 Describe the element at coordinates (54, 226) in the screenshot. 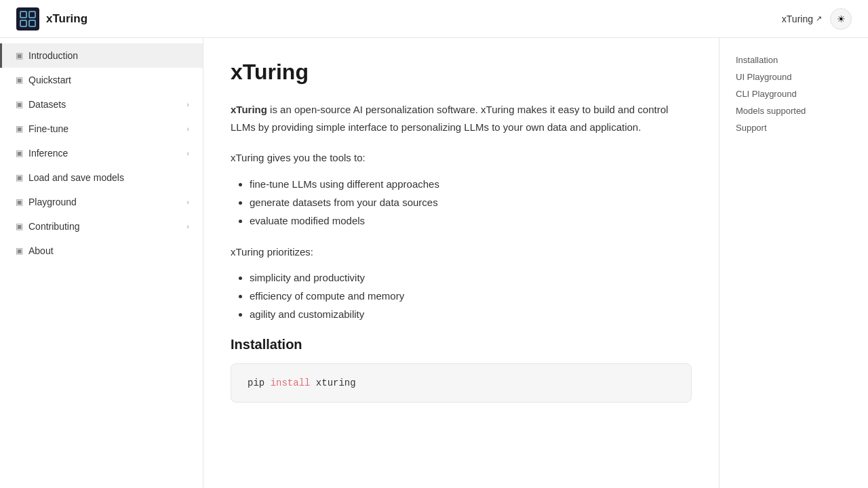

I see `sidebar-label-contributing: Contributing` at that location.